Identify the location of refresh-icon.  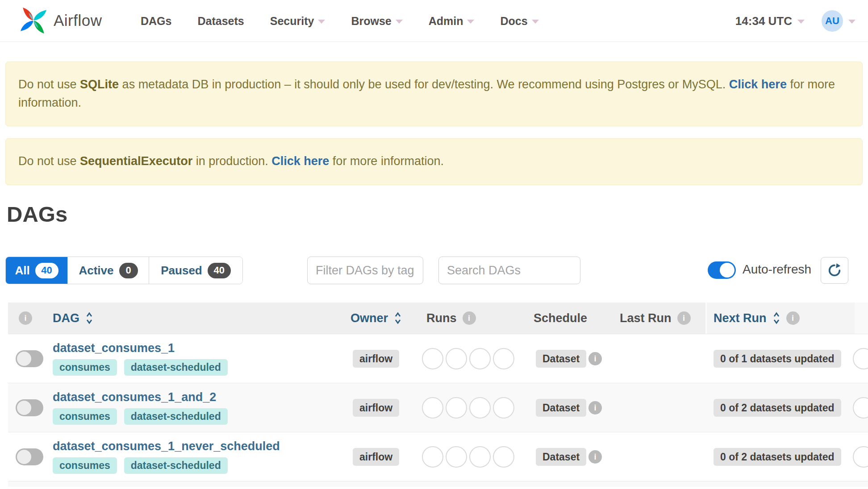
(835, 270).